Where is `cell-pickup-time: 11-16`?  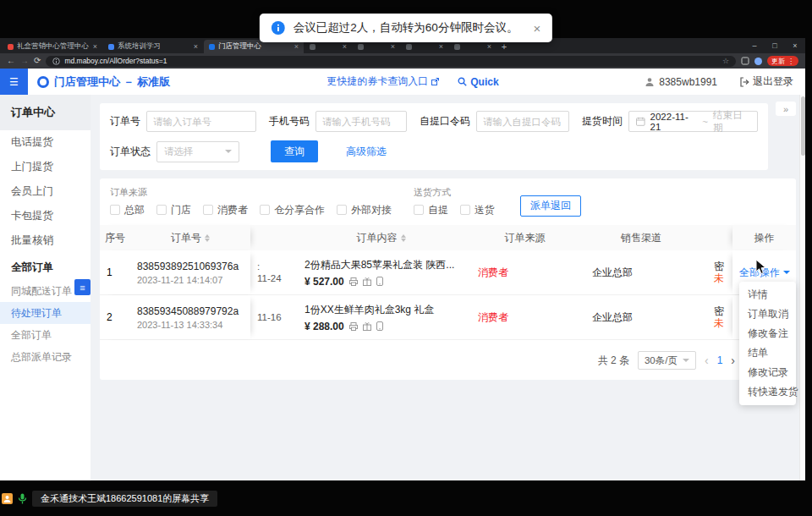 cell-pickup-time: 11-16 is located at coordinates (271, 317).